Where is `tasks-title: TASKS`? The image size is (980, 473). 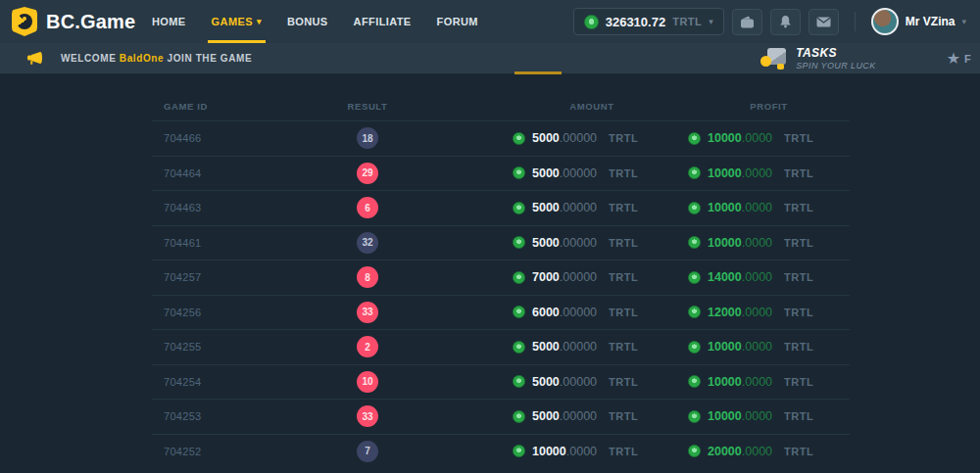
tasks-title: TASKS is located at coordinates (835, 53).